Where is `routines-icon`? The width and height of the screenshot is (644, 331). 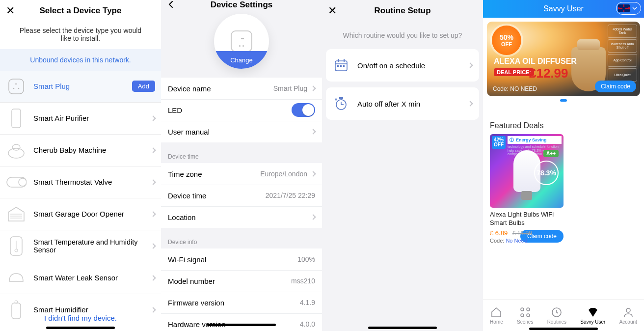 routines-icon is located at coordinates (557, 312).